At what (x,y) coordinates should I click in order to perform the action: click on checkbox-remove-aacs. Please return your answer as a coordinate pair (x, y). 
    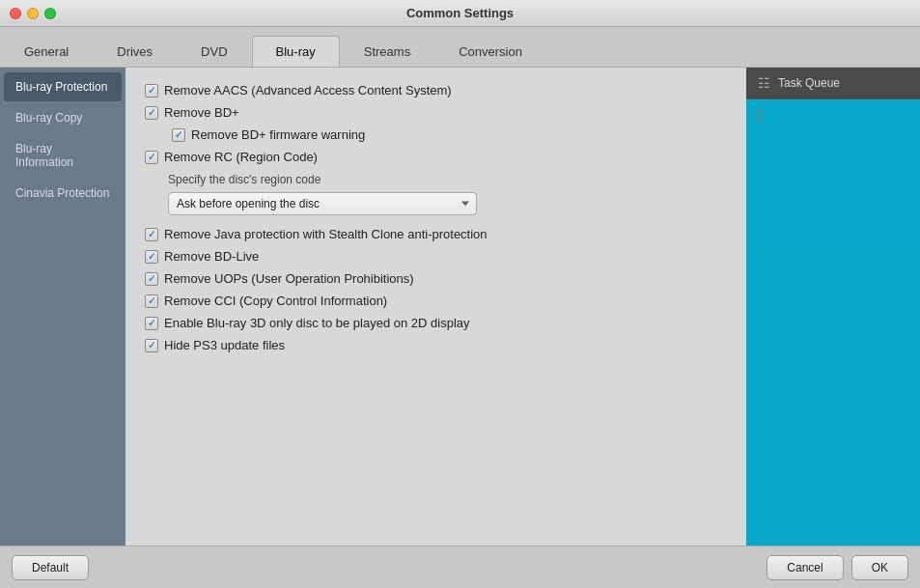
    Looking at the image, I should click on (152, 91).